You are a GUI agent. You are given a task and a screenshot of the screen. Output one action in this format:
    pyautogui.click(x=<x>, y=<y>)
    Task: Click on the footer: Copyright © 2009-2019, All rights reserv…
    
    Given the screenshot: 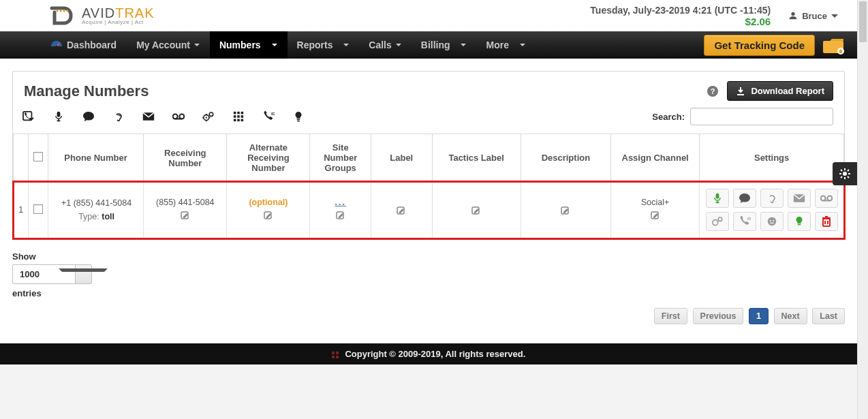 What is the action you would take?
    pyautogui.click(x=429, y=354)
    